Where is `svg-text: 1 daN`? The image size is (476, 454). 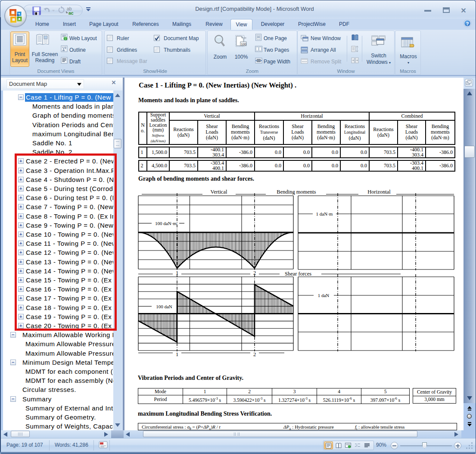
svg-text: 1 daN is located at coordinates (324, 295).